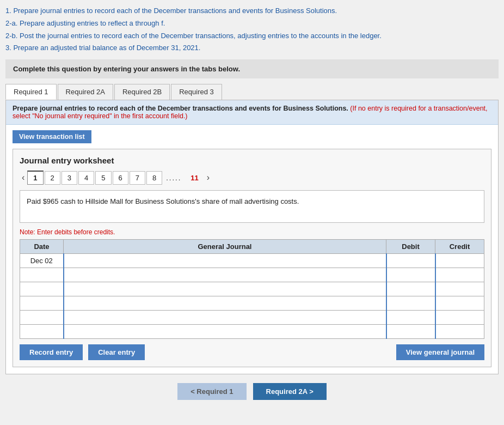  Describe the element at coordinates (208, 178) in the screenshot. I see `nav-next-arrow: ›` at that location.